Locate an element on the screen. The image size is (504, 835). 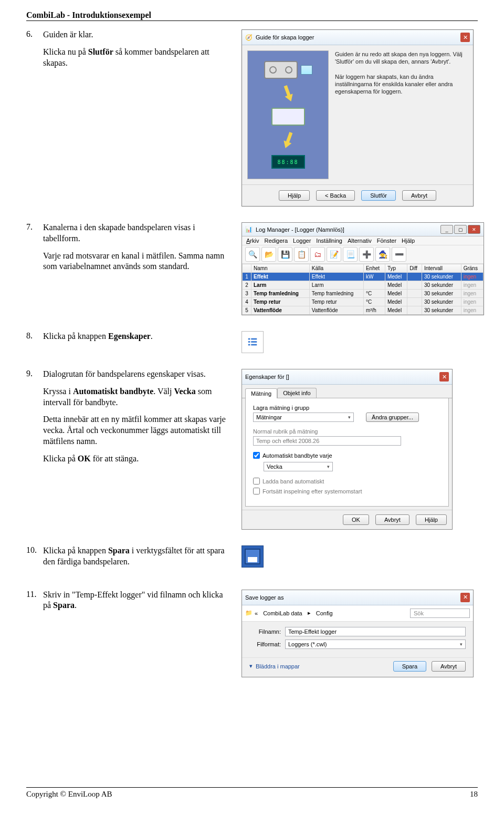
table-row: 2LarmLarmMedel30 sekunderingen is located at coordinates (363, 285).